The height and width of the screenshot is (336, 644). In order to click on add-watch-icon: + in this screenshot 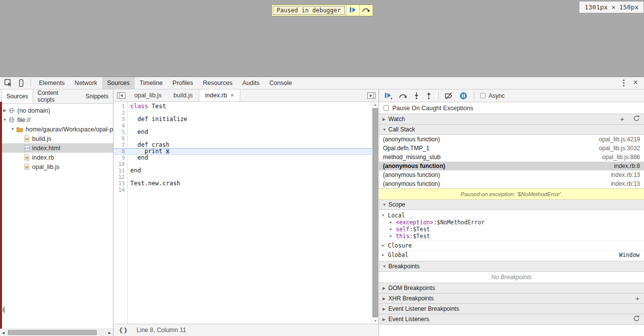, I will do `click(622, 119)`.